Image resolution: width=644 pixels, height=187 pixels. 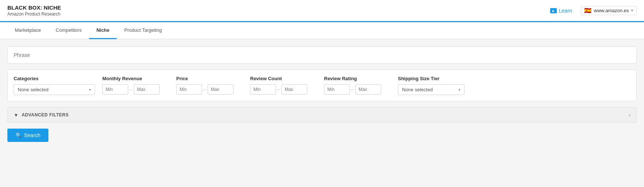 I want to click on review-count-control: –, so click(x=283, y=89).